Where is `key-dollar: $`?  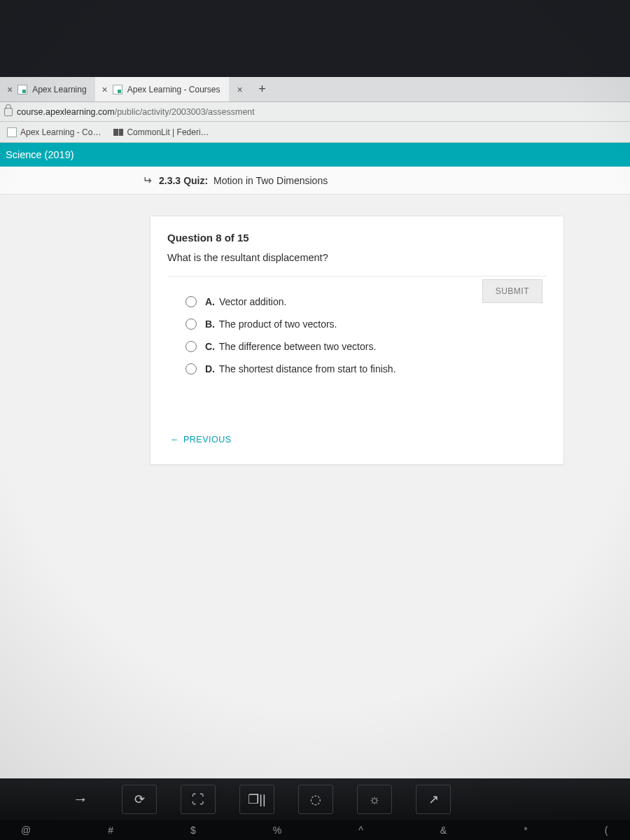
key-dollar: $ is located at coordinates (193, 830).